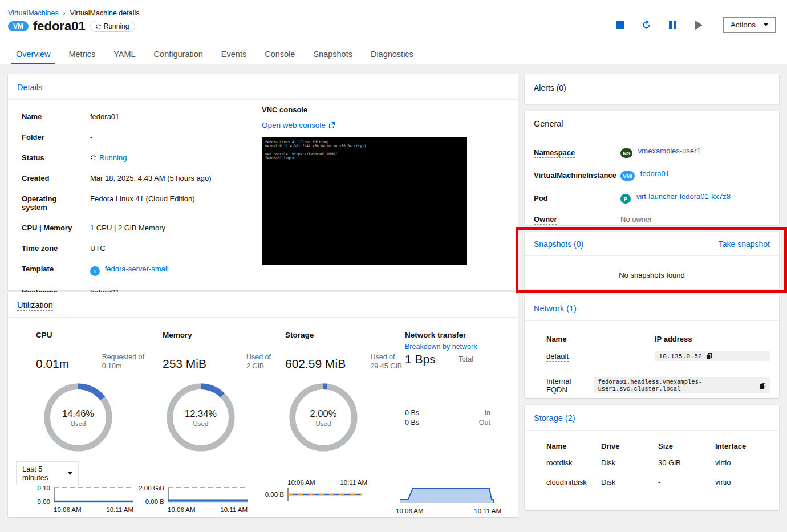 This screenshot has height=532, width=787. I want to click on tab-diagnostics: Diagnostics, so click(392, 56).